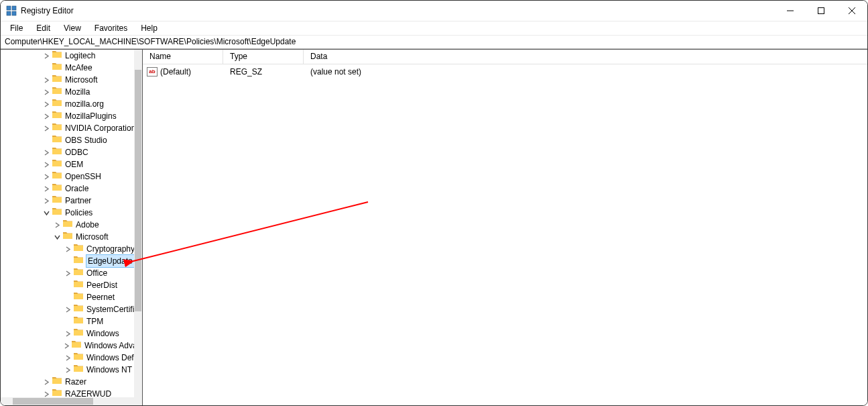 The height and width of the screenshot is (406, 868). What do you see at coordinates (67, 401) in the screenshot?
I see `tree-hscrollbar` at bounding box center [67, 401].